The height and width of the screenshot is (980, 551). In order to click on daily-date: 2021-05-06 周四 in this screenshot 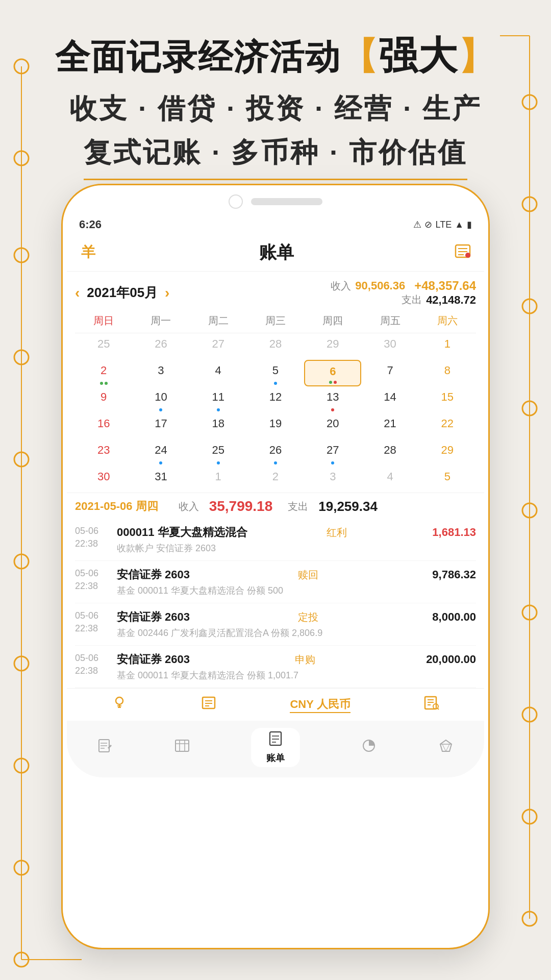, I will do `click(116, 506)`.